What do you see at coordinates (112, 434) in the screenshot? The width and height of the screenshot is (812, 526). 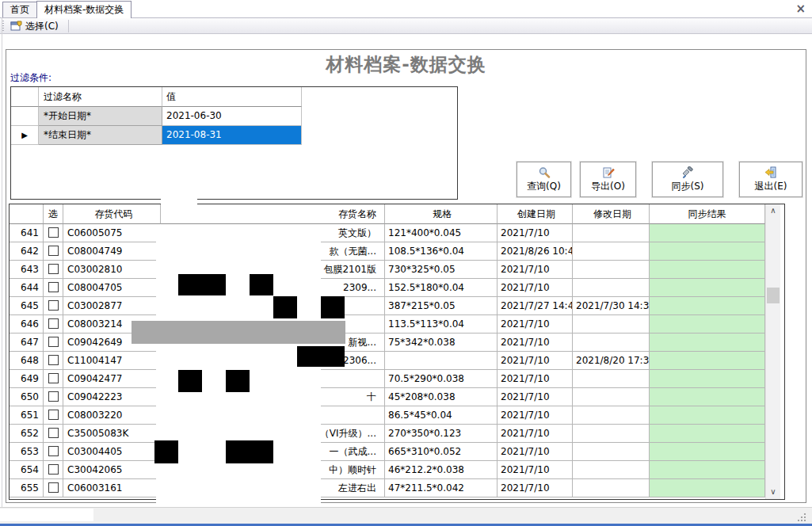 I see `inventory-code-cell: C35005083K` at bounding box center [112, 434].